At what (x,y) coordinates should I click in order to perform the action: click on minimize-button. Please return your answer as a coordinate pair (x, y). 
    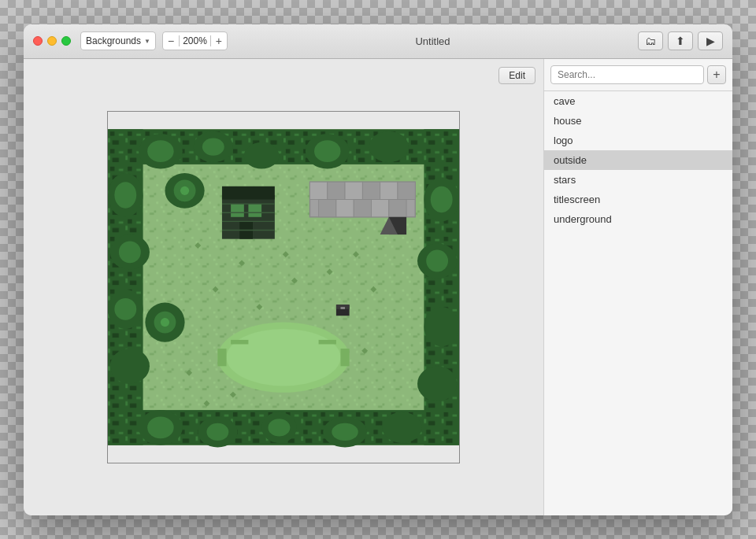
    Looking at the image, I should click on (52, 41).